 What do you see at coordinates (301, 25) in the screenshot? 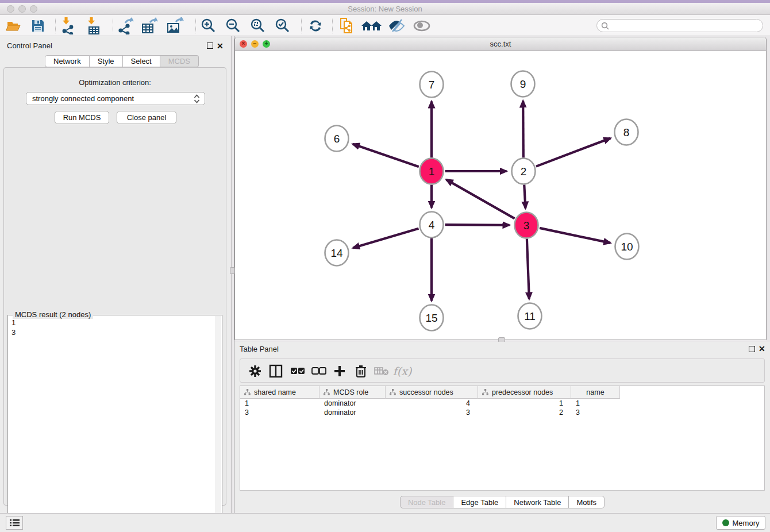
I see `toolbar-separator` at bounding box center [301, 25].